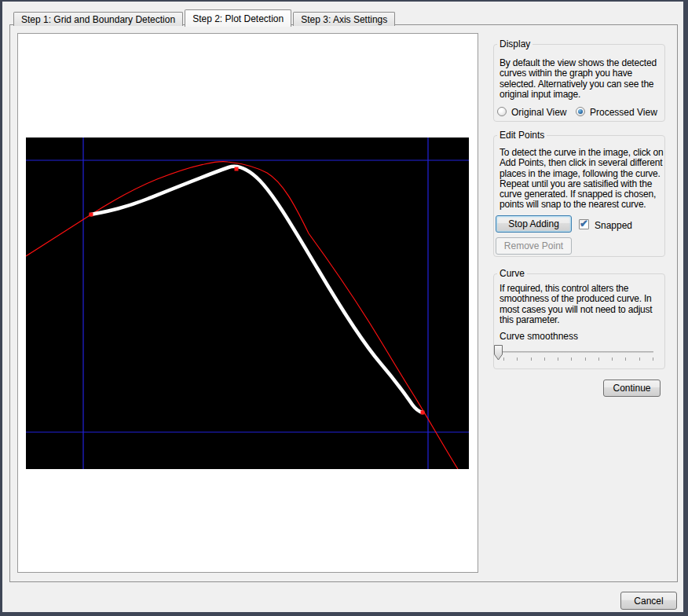 The height and width of the screenshot is (616, 688). Describe the element at coordinates (583, 179) in the screenshot. I see `edit-points-description: To detect the curve in the image, click …` at that location.